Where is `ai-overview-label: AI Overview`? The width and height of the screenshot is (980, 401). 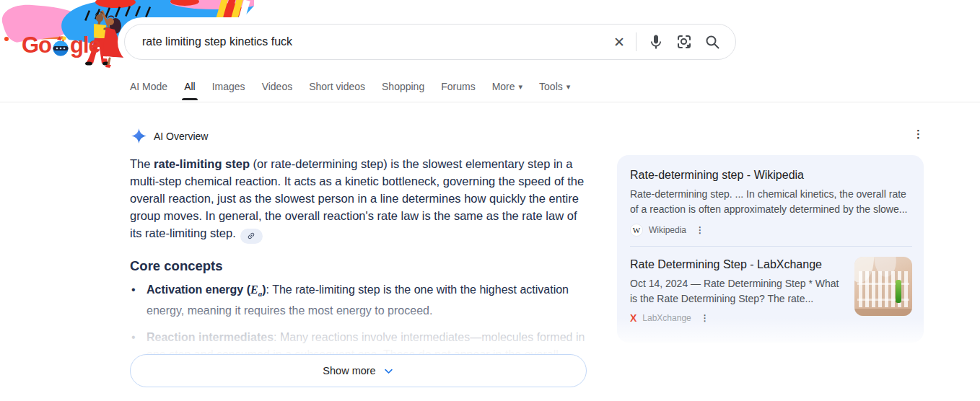
ai-overview-label: AI Overview is located at coordinates (180, 136).